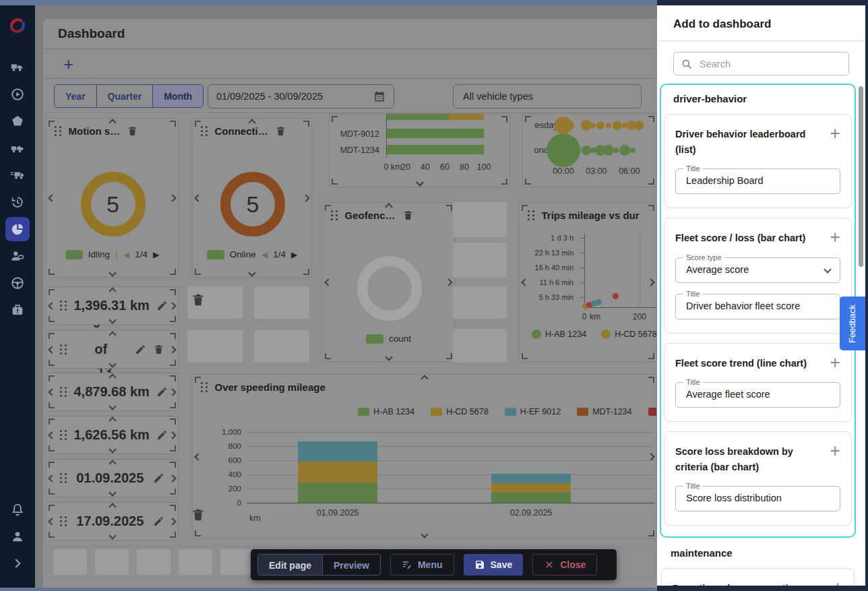 The height and width of the screenshot is (591, 868). What do you see at coordinates (127, 255) in the screenshot?
I see `page-prev-icon: ◀` at bounding box center [127, 255].